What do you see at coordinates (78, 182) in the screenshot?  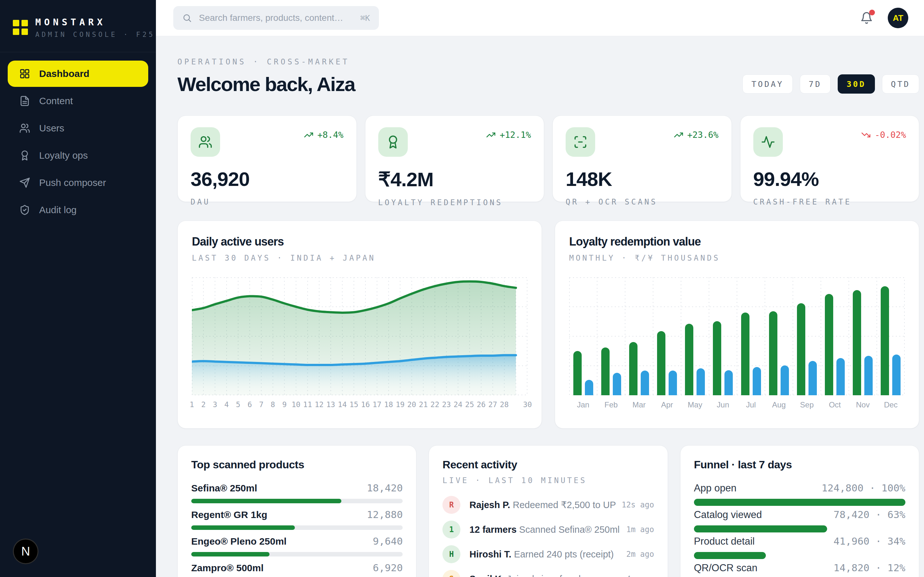 I see `sidebar-item-push-composer: Push composer` at bounding box center [78, 182].